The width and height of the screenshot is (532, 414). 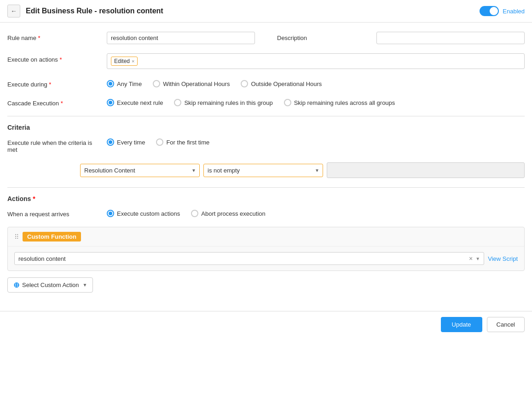 I want to click on execute-on-row: Execute on actions * Edited ×, so click(x=266, y=61).